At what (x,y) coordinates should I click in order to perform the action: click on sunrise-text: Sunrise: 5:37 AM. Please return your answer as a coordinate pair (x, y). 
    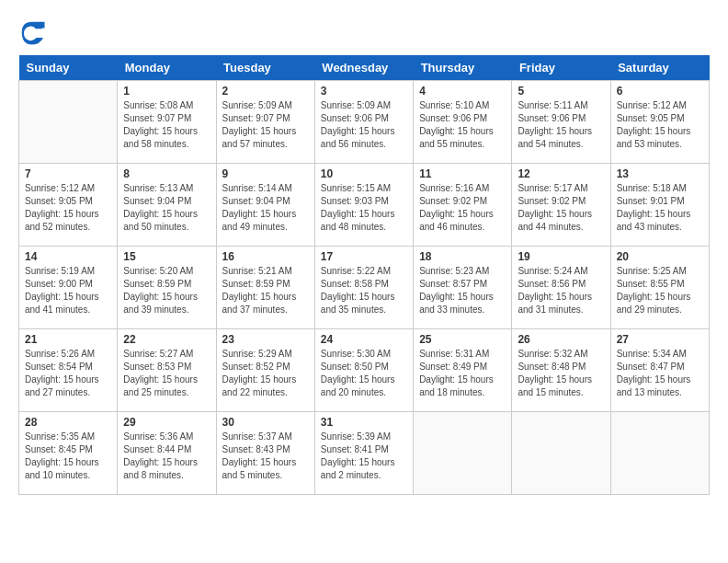
    Looking at the image, I should click on (266, 437).